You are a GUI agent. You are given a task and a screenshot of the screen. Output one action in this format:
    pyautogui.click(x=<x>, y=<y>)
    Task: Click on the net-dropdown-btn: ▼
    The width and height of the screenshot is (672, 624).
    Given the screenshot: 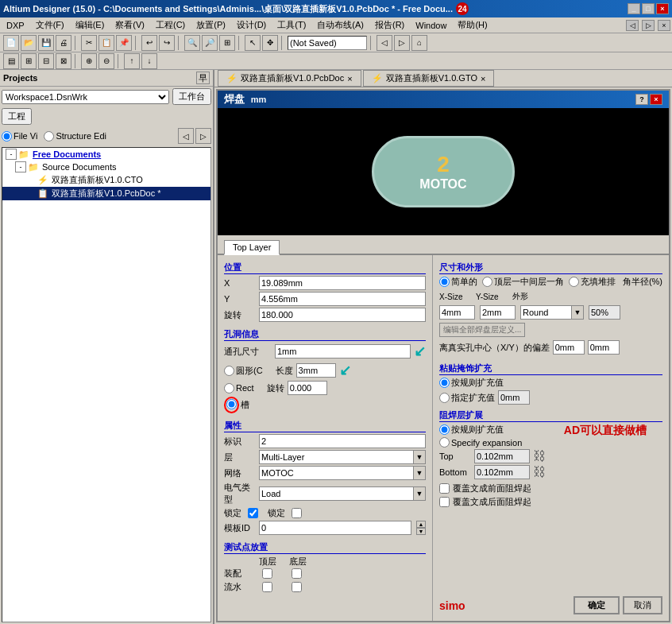 What is the action you would take?
    pyautogui.click(x=419, y=473)
    